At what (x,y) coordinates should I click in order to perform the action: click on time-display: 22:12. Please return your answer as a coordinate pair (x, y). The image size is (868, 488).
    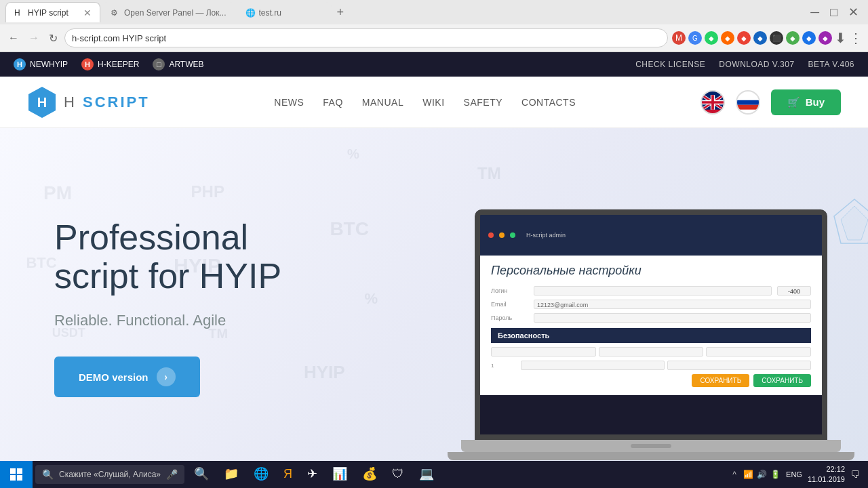
    Looking at the image, I should click on (826, 469).